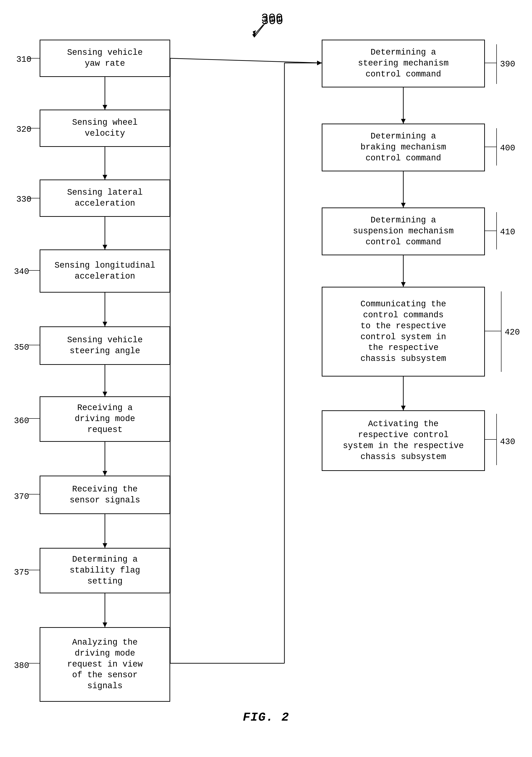 This screenshot has width=532, height=757. I want to click on ref-410: 410, so click(508, 232).